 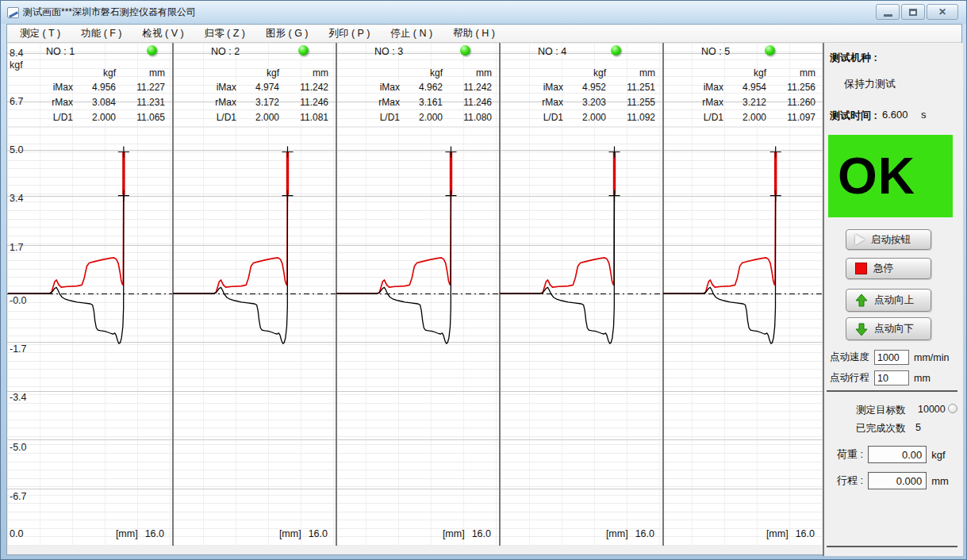 What do you see at coordinates (931, 358) in the screenshot?
I see `jog-speed-unit: mm/min` at bounding box center [931, 358].